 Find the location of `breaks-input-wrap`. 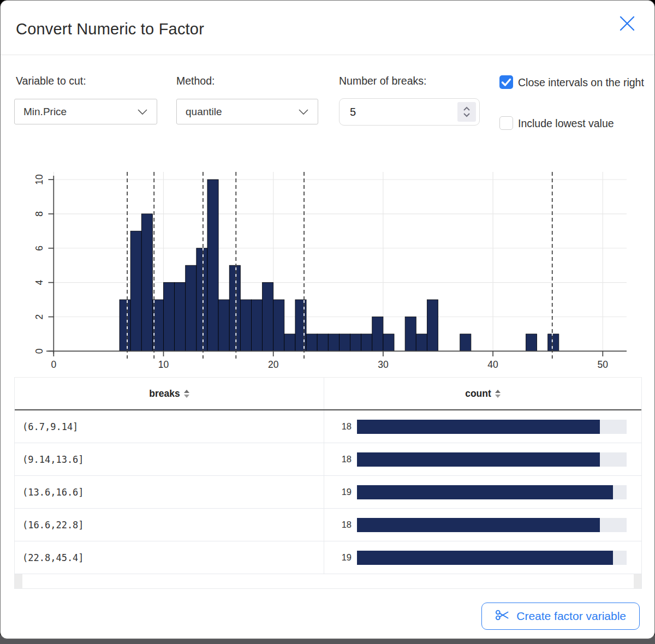

breaks-input-wrap is located at coordinates (409, 112).